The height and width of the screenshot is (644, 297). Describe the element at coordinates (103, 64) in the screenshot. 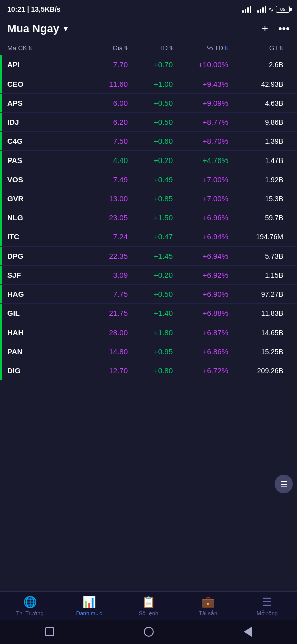

I see `cell-price: 7.70` at that location.